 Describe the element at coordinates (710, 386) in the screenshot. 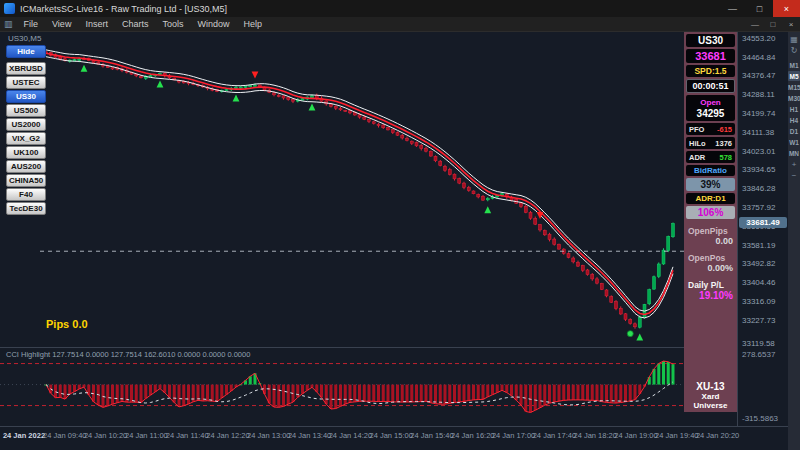

I see `brand-line1: XU-13` at that location.